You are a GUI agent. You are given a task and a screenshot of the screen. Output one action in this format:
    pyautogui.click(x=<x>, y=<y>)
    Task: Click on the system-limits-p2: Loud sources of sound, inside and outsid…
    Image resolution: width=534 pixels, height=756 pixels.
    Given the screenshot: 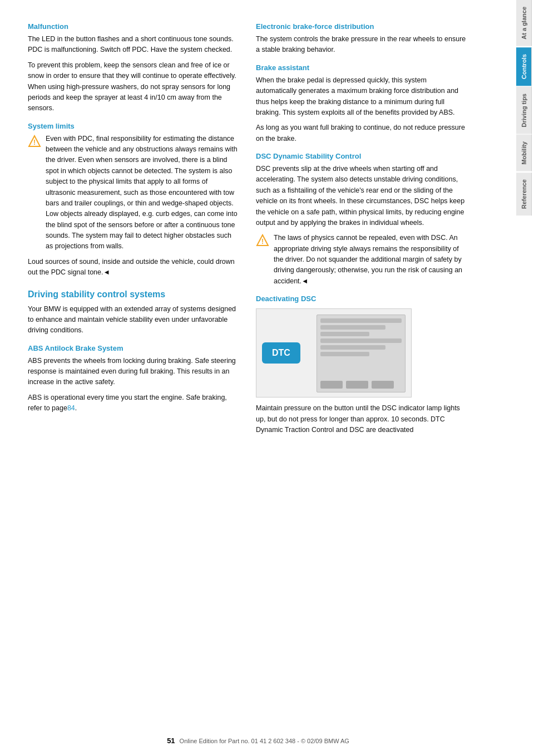 What is the action you would take?
    pyautogui.click(x=134, y=267)
    